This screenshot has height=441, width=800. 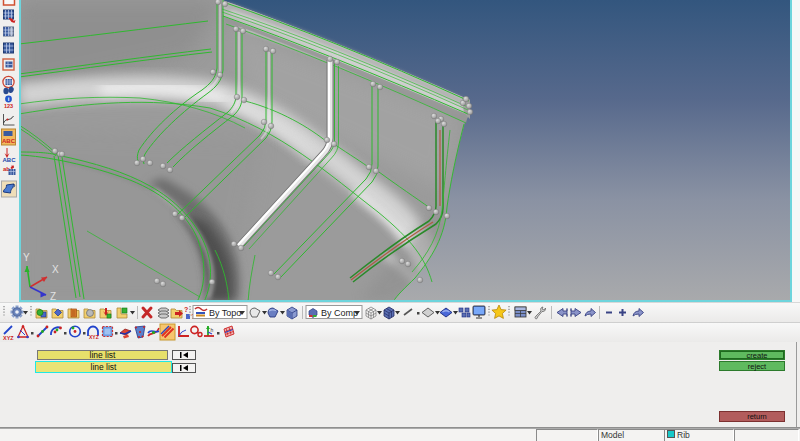 What do you see at coordinates (212, 330) in the screenshot?
I see `svg-text: h` at bounding box center [212, 330].